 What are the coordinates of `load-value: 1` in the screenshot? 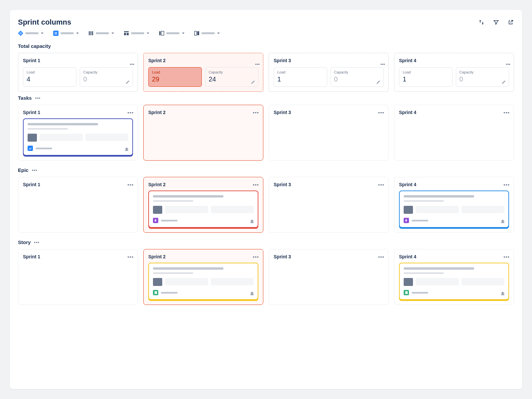 It's located at (301, 79).